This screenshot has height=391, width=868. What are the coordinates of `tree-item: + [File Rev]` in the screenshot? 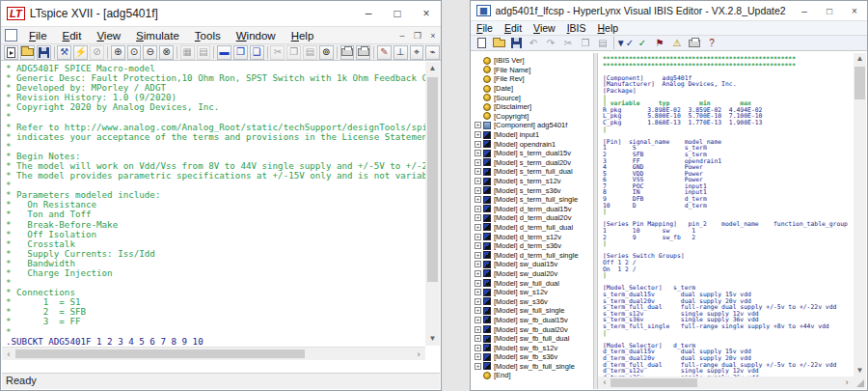 It's located at (534, 79).